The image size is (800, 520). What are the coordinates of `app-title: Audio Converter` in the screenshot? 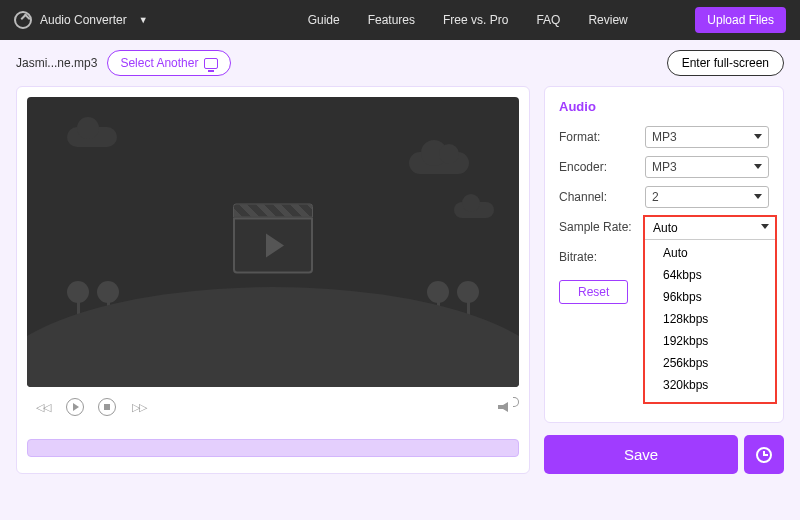 It's located at (84, 20).